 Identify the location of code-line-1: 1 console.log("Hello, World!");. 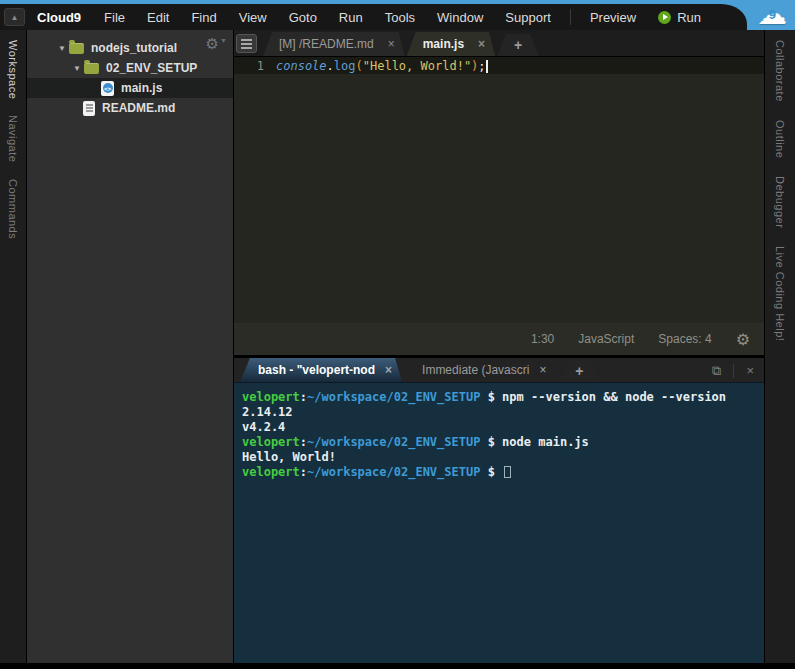
(499, 66).